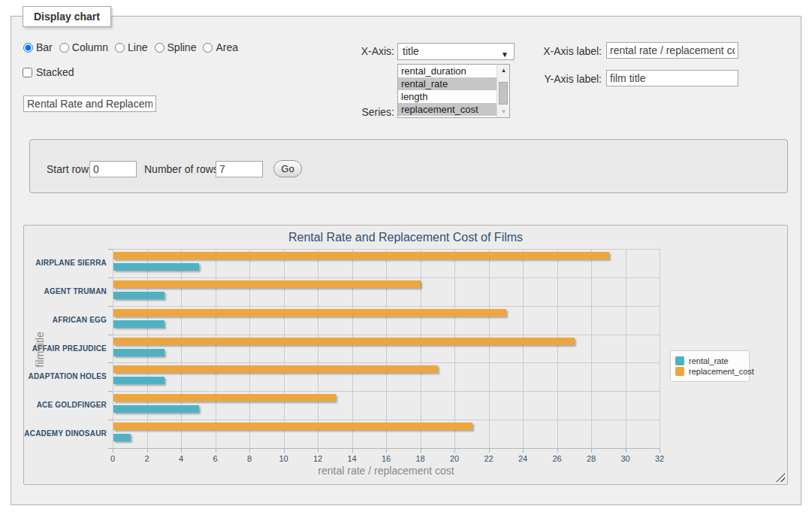 This screenshot has width=812, height=512. Describe the element at coordinates (386, 448) in the screenshot. I see `x-axis-line` at that location.